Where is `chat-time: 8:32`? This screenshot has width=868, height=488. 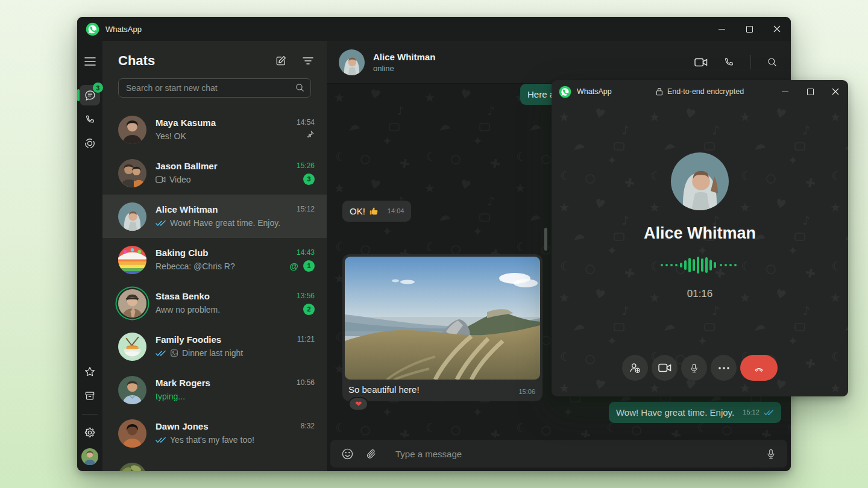 chat-time: 8:32 is located at coordinates (307, 426).